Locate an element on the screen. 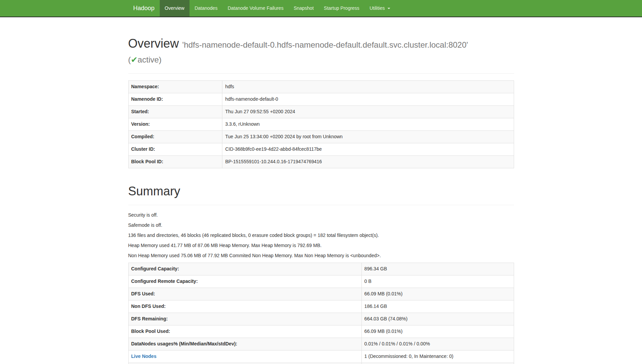 The width and height of the screenshot is (642, 364). filesystem-objects-text: 136 files and directories, 46 blocks (46… is located at coordinates (321, 236).